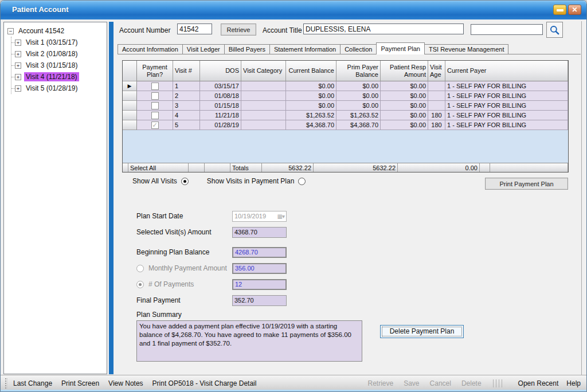 Image resolution: width=587 pixels, height=392 pixels. I want to click on plan-start-date-picker: 10/19/2019 ▦▾, so click(259, 217).